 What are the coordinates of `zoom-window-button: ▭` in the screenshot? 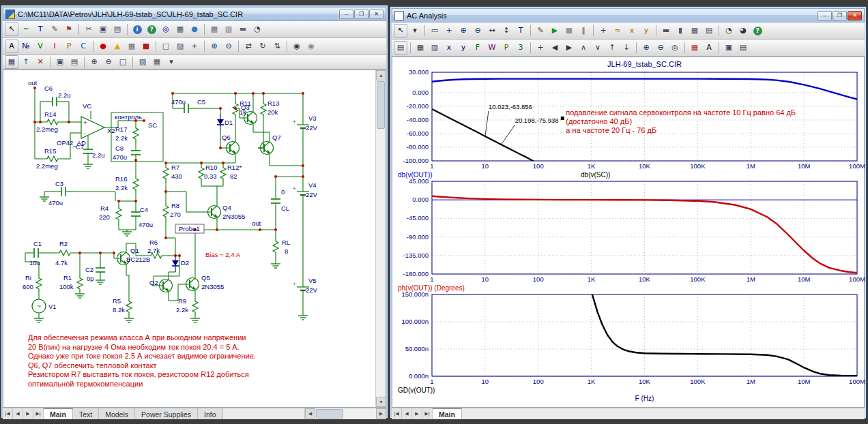 It's located at (435, 31).